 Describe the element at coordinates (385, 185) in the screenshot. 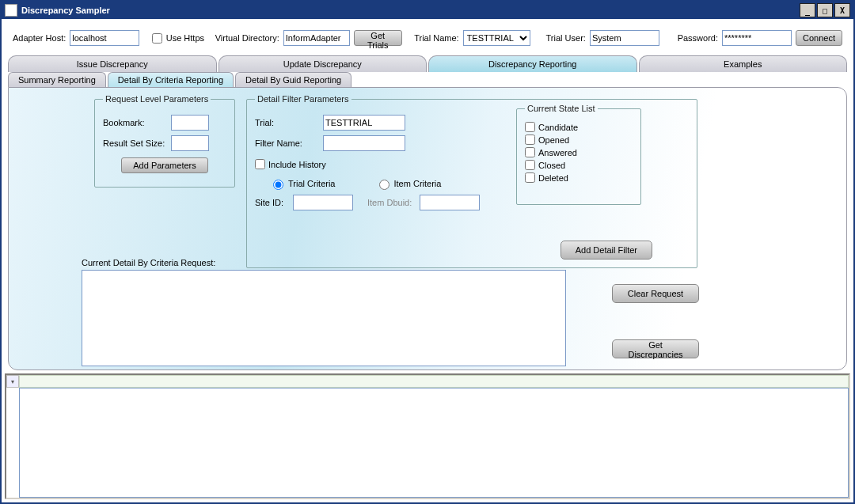

I see `item-criteria-radio` at that location.